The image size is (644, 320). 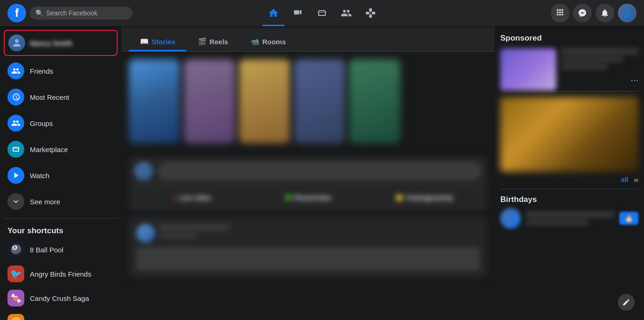 I want to click on feeling-icon: 😊, so click(x=399, y=198).